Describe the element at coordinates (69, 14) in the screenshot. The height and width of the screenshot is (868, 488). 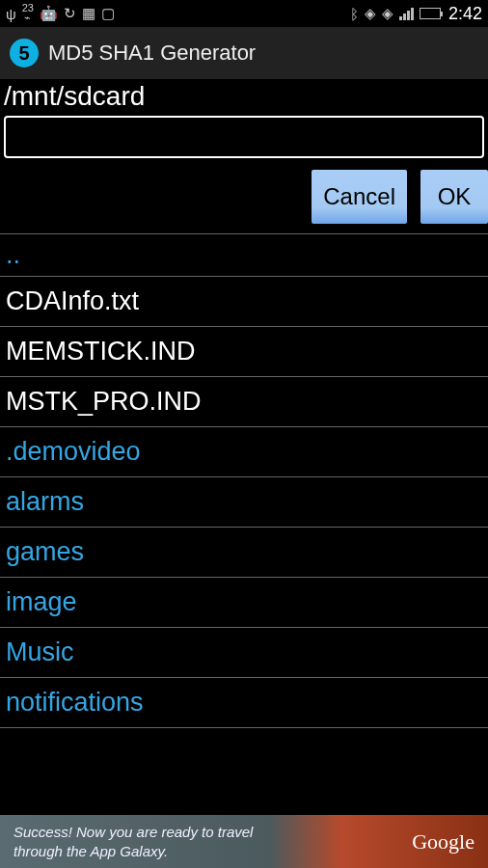
I see `sync-icon: ↻` at that location.